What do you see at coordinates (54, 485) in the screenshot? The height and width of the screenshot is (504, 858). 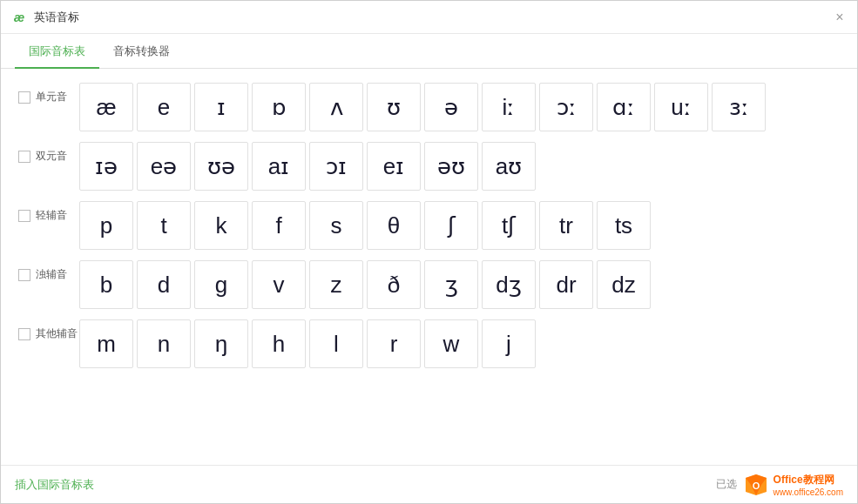 I see `insert-link: 插入国际音标表` at bounding box center [54, 485].